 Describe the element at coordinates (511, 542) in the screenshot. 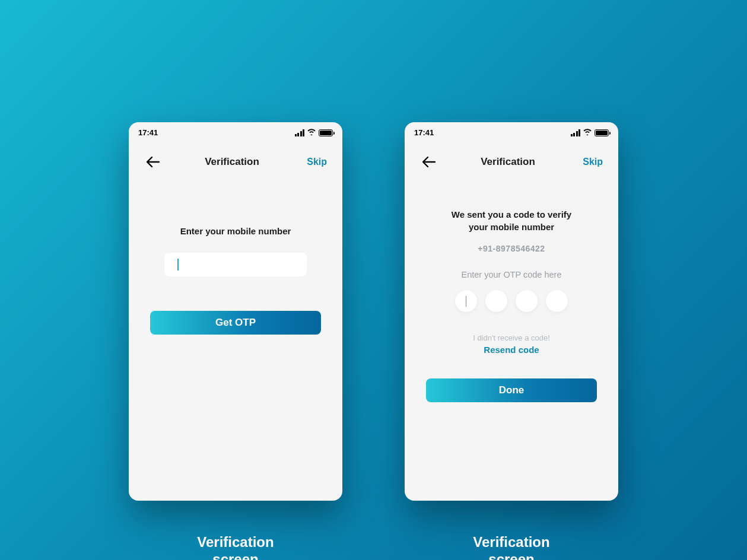

I see `caption-right-line1: Verification` at that location.